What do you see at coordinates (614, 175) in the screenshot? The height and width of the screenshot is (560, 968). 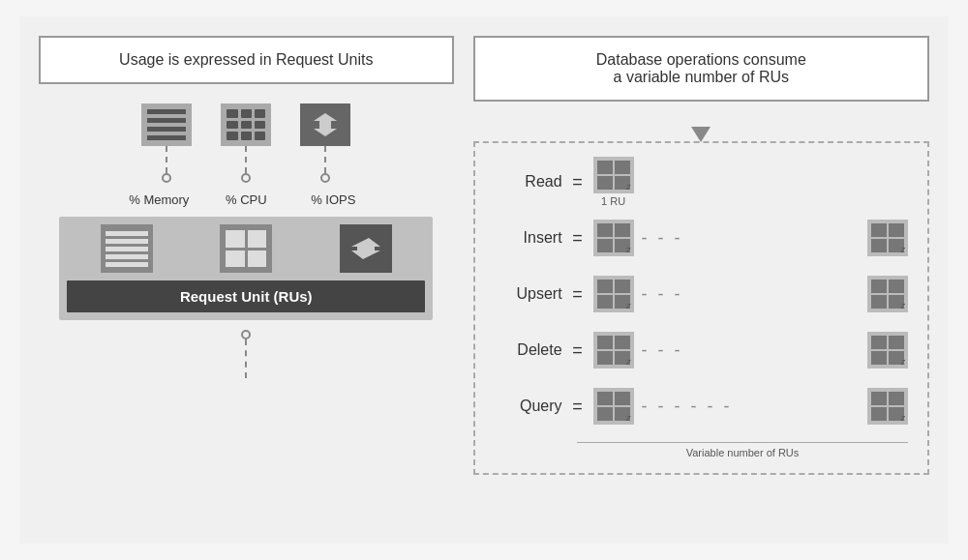 I see `read-ru-icon: z` at bounding box center [614, 175].